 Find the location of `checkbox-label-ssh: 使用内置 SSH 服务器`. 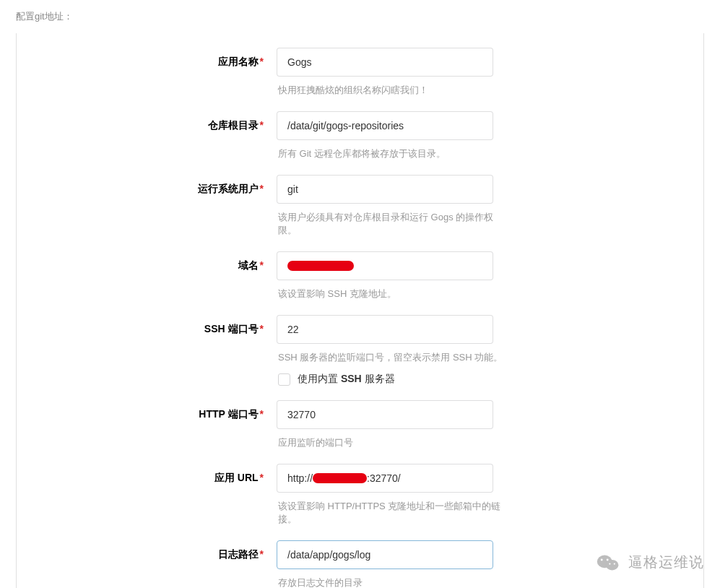

checkbox-label-ssh: 使用内置 SSH 服务器 is located at coordinates (347, 379).